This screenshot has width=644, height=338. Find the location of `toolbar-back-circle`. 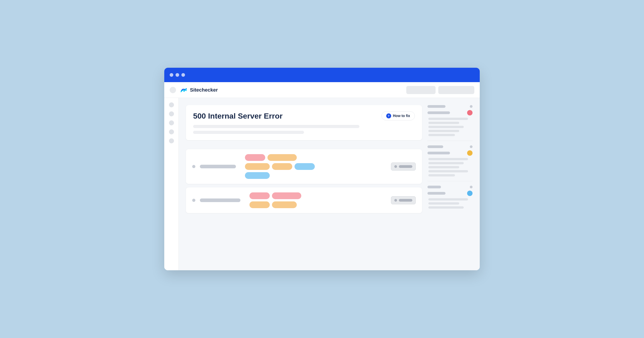

toolbar-back-circle is located at coordinates (173, 90).